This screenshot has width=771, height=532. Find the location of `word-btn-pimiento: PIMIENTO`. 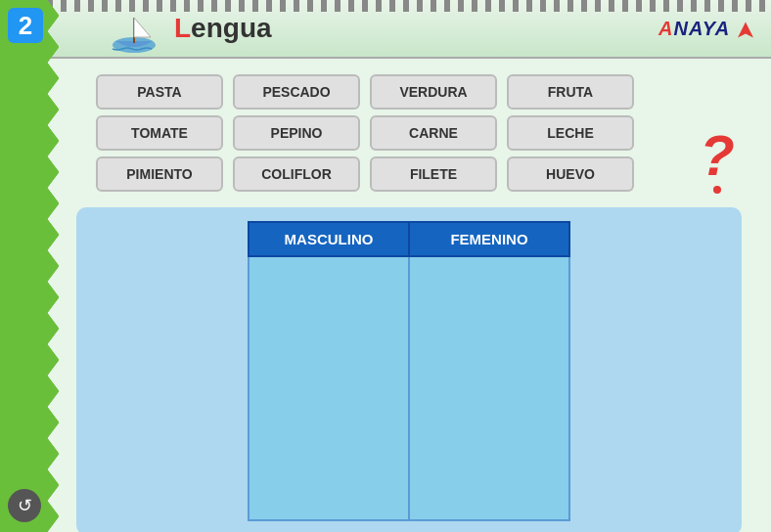

word-btn-pimiento: PIMIENTO is located at coordinates (159, 174).